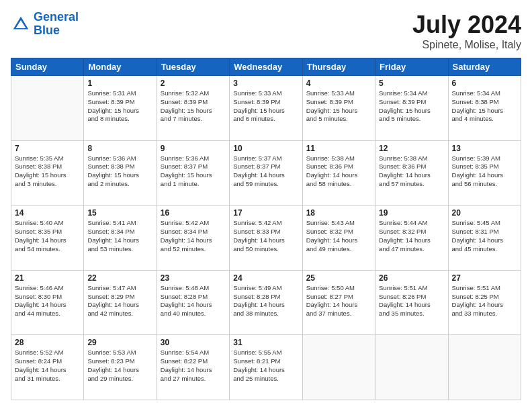  What do you see at coordinates (467, 25) in the screenshot?
I see `month-title: July 2024` at bounding box center [467, 25].